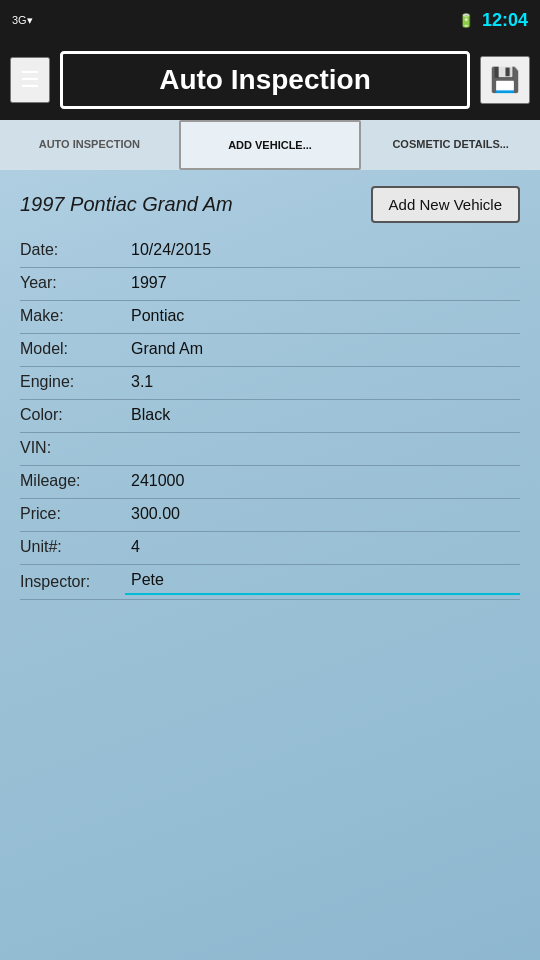 The height and width of the screenshot is (960, 540). Describe the element at coordinates (72, 252) in the screenshot. I see `field-label-date: Date:` at that location.